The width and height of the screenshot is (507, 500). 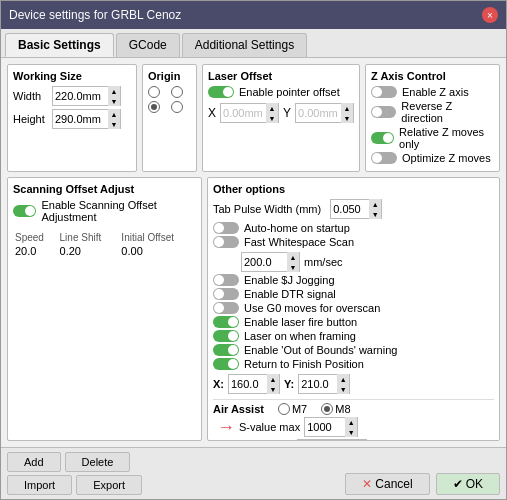 What do you see at coordinates (177, 92) in the screenshot?
I see `origin-tr-radio` at bounding box center [177, 92].